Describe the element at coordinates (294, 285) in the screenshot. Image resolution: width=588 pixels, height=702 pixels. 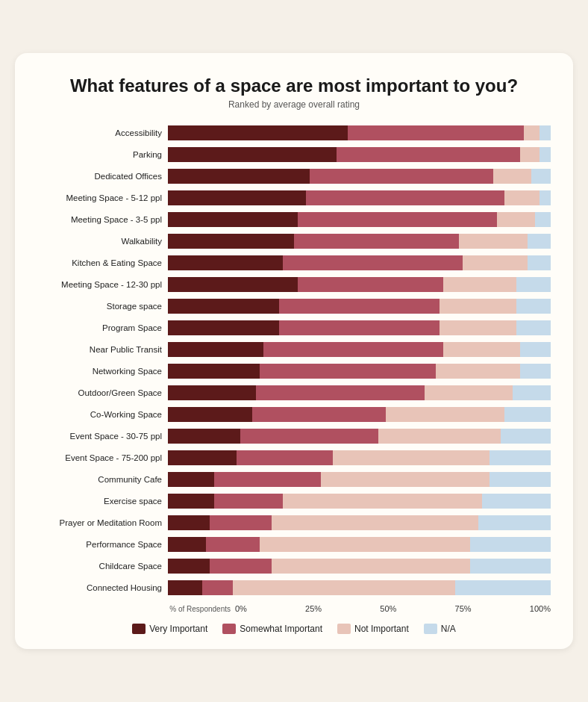
I see `chart-row: Meeting Space - 12-30 ppl` at that location.